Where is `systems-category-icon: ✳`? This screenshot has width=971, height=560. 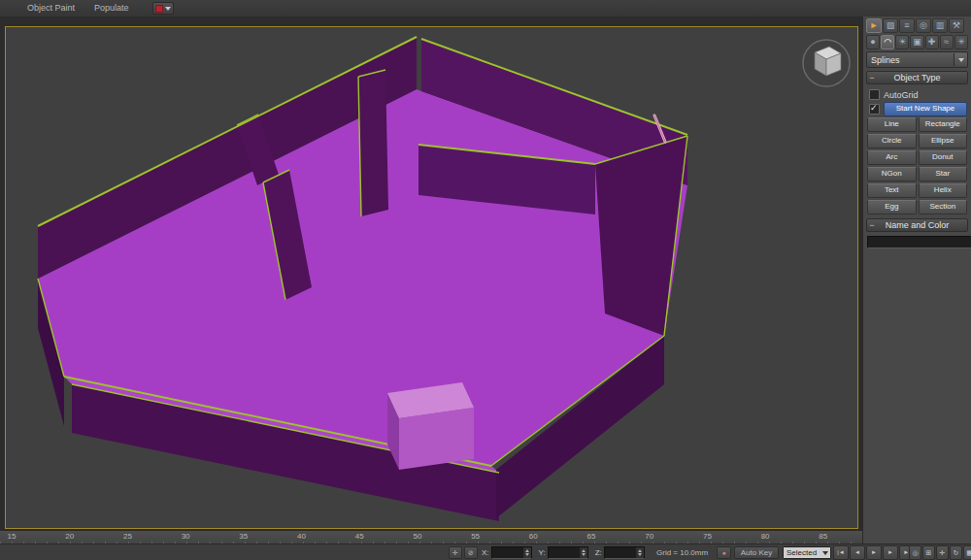 systems-category-icon: ✳ is located at coordinates (961, 43).